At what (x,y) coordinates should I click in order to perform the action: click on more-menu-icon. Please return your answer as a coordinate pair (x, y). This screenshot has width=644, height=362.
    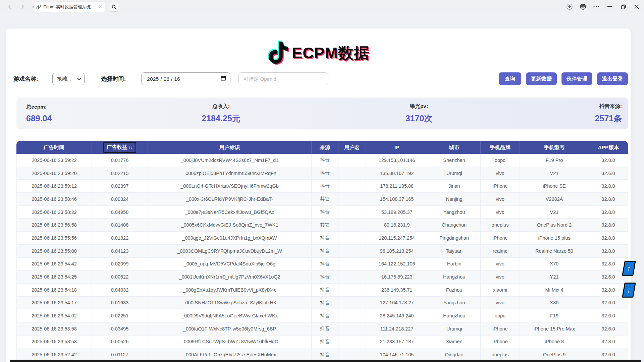
    Looking at the image, I should click on (596, 7).